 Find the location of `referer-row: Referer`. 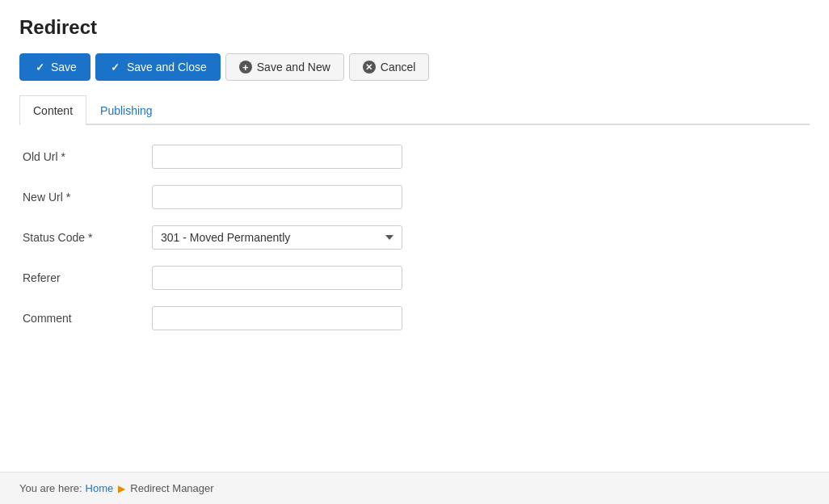

referer-row: Referer is located at coordinates (414, 278).